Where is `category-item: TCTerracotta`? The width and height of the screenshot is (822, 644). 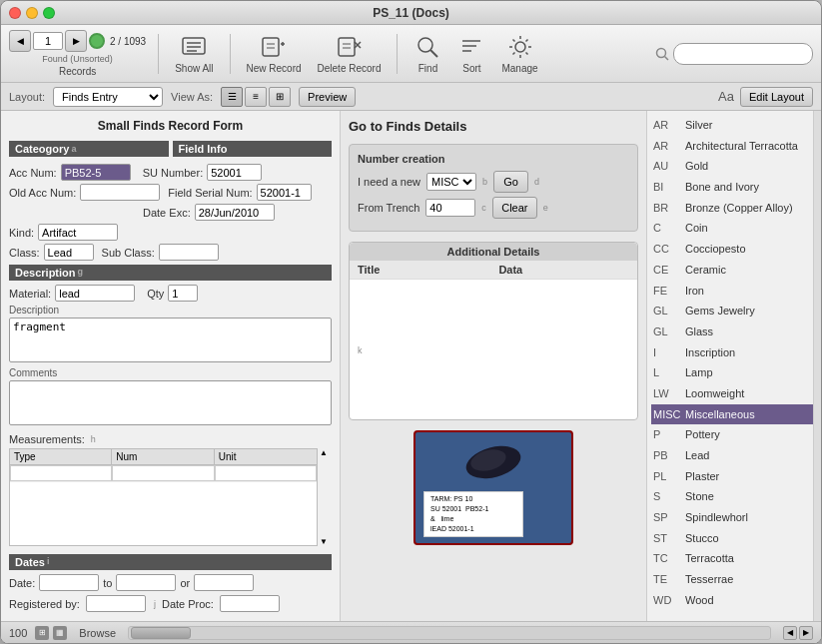
category-item: TCTerracotta is located at coordinates (734, 559).